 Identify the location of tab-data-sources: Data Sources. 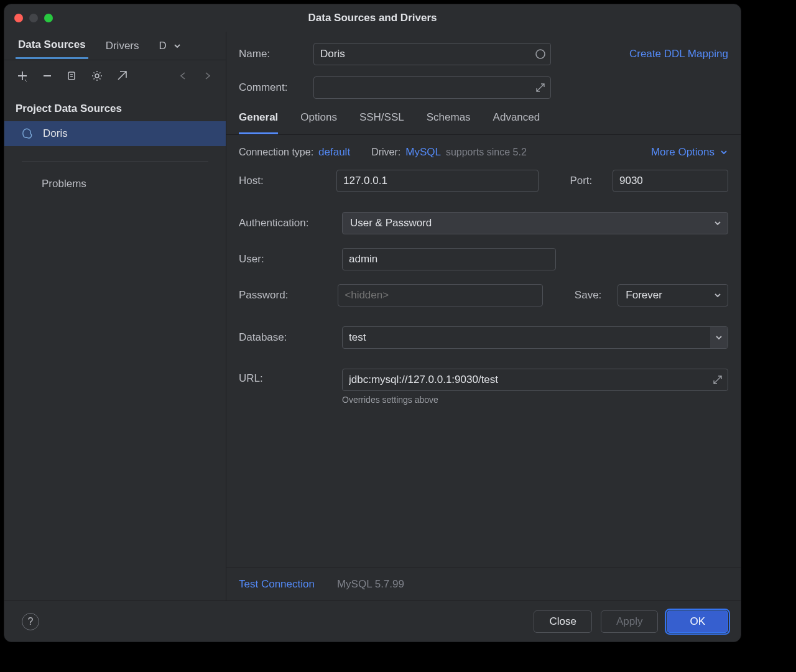
(52, 46).